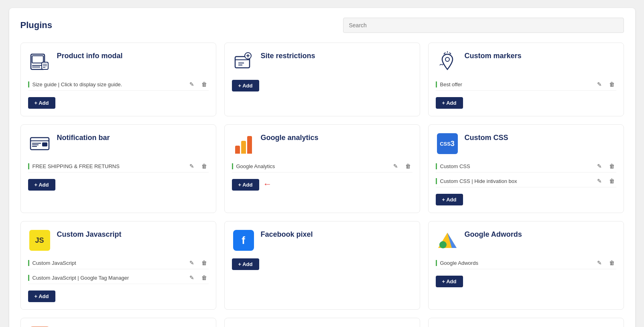 This screenshot has height=327, width=644. Describe the element at coordinates (493, 56) in the screenshot. I see `plugin-name: Custom markers` at that location.